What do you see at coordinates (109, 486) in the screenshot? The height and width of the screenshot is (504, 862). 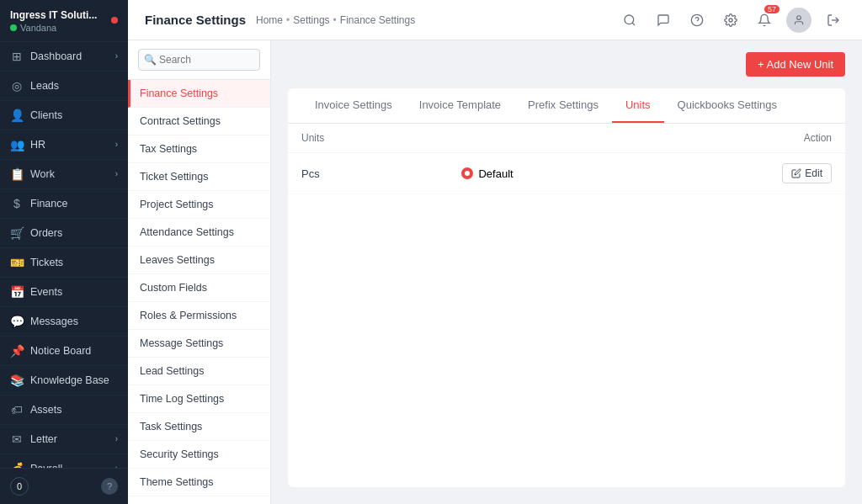 I see `help-button: ?` at bounding box center [109, 486].